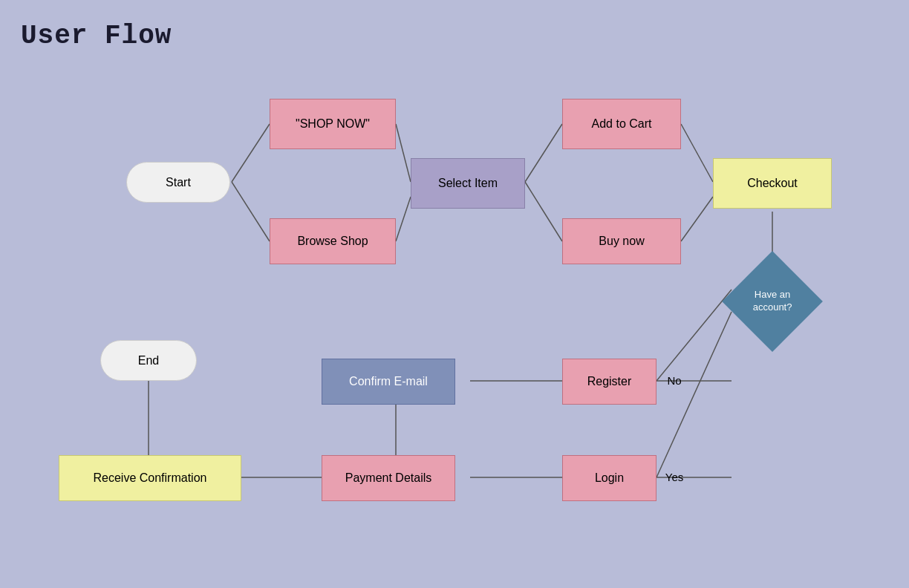 The width and height of the screenshot is (909, 588). I want to click on payment-details-node: Payment Details, so click(388, 478).